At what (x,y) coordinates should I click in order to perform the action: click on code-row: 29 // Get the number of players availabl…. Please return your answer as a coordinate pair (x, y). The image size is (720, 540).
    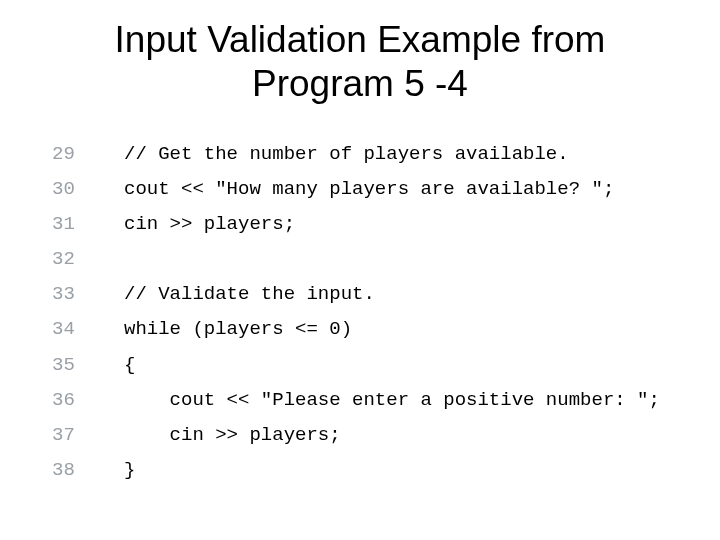
    Looking at the image, I should click on (371, 154).